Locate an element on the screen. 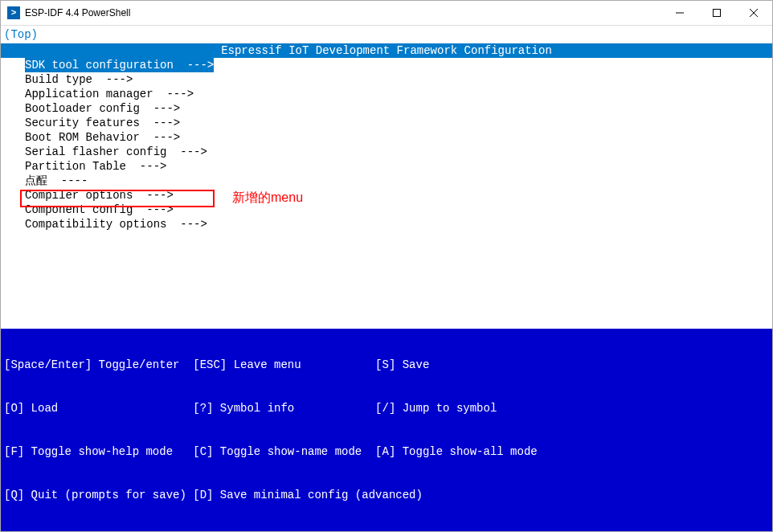  menu-item-bootloader: Bootloader config ---> is located at coordinates (399, 108).